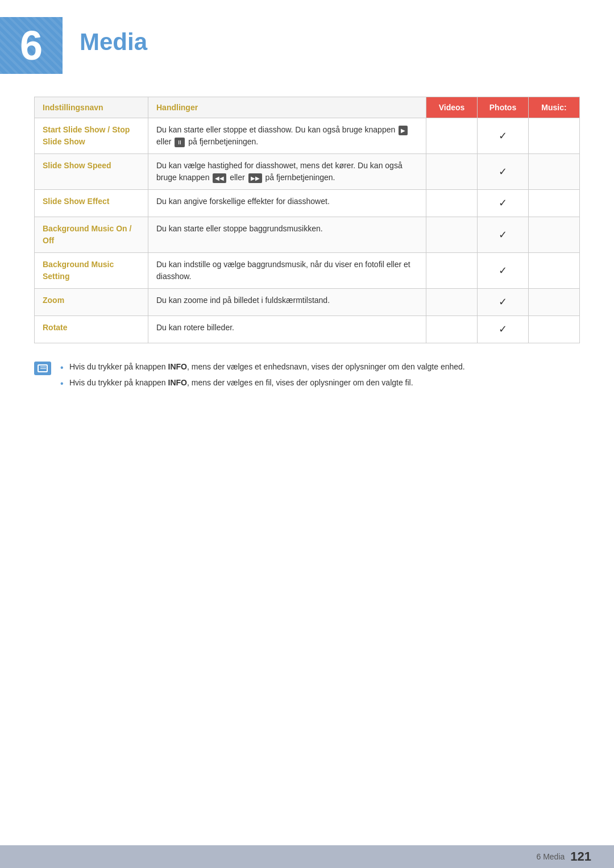 The image size is (614, 868). What do you see at coordinates (503, 108) in the screenshot?
I see `header-photos: Photos` at bounding box center [503, 108].